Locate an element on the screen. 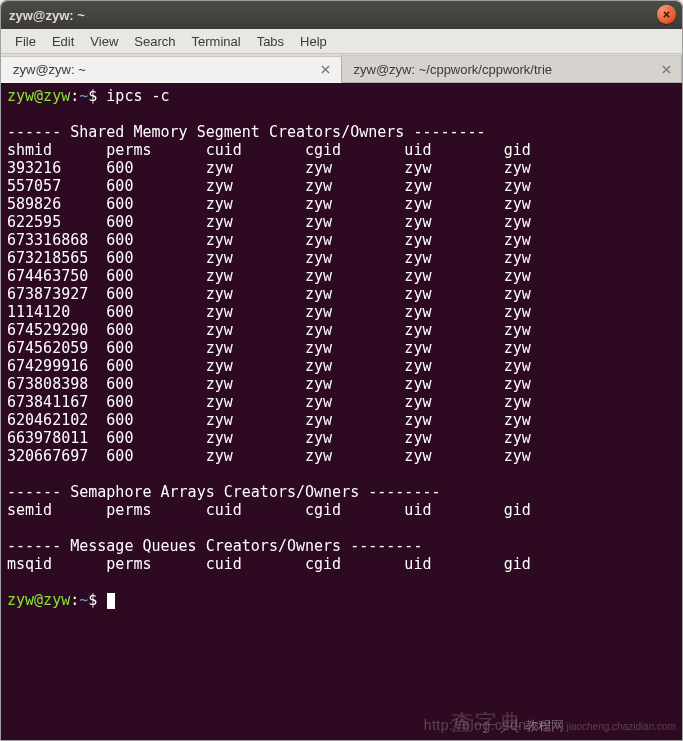 The height and width of the screenshot is (741, 683). window-close-button is located at coordinates (666, 14).